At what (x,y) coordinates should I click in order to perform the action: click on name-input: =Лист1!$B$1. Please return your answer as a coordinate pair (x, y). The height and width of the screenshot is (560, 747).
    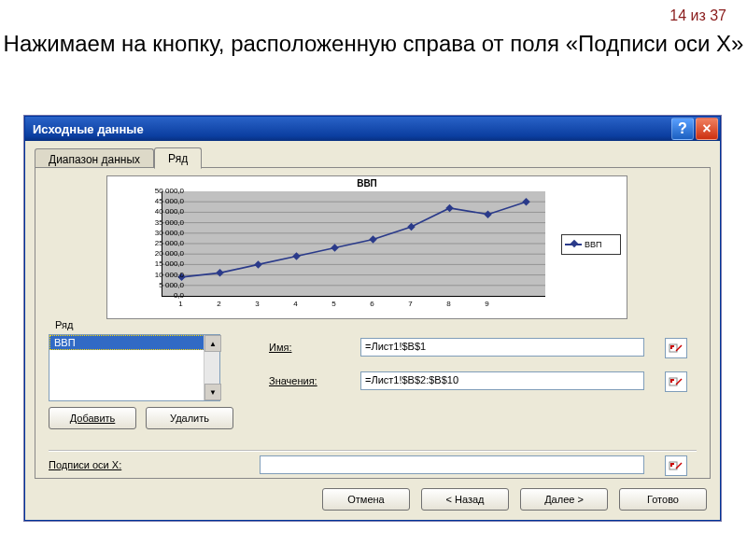
    Looking at the image, I should click on (502, 347).